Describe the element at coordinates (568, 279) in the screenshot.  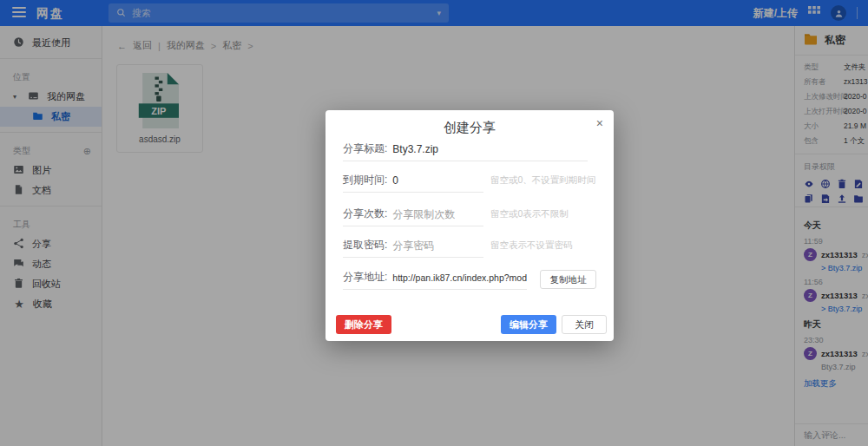
I see `copy-address-button: 复制地址` at that location.